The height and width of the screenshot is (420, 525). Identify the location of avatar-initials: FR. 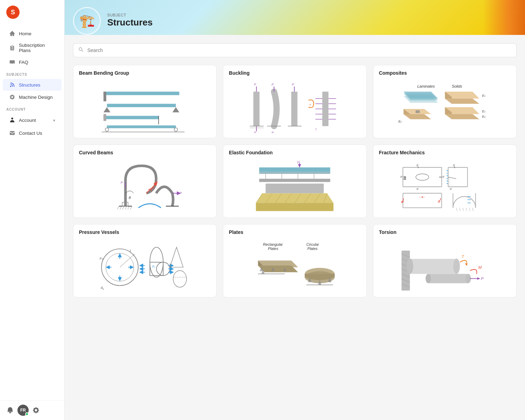
(23, 410).